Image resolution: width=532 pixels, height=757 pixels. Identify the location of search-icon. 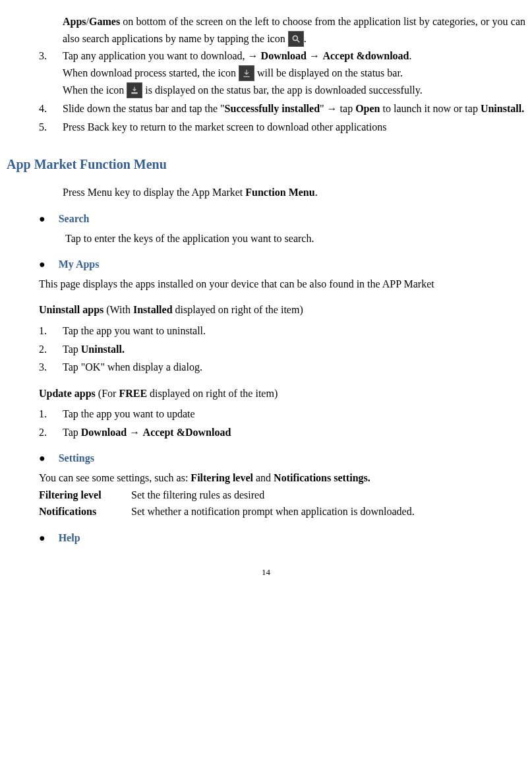
(296, 39).